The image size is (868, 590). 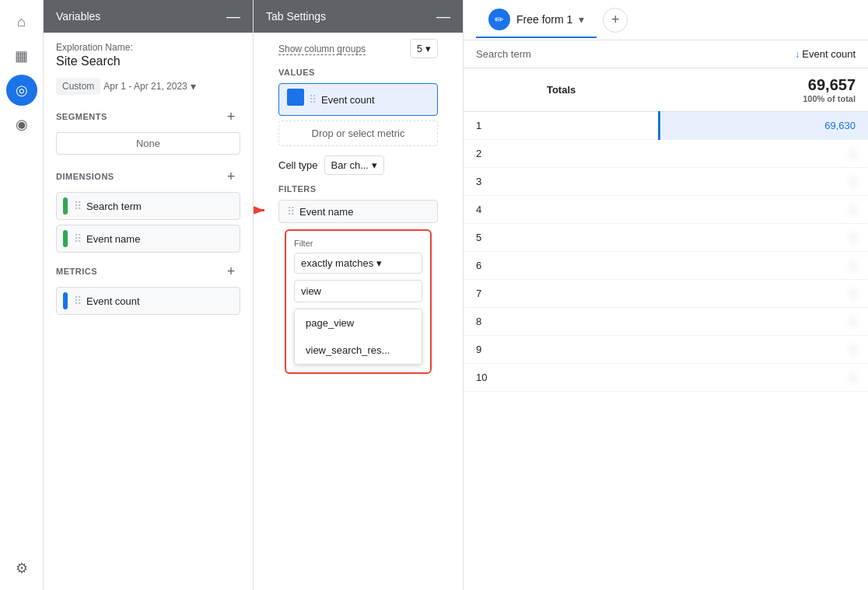 I want to click on show-column-groups-label: Show column groups, so click(x=341, y=49).